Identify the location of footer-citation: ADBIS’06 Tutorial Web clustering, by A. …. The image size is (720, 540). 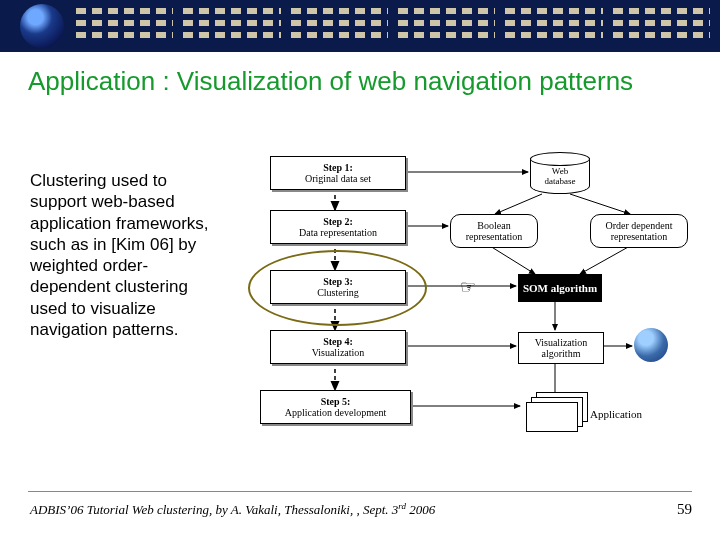
(232, 510).